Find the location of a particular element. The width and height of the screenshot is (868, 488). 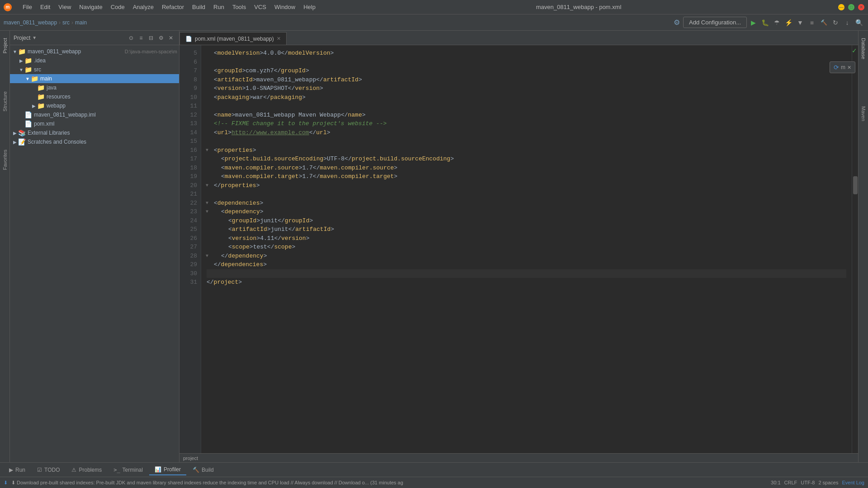

menu-refactor: Refactor is located at coordinates (173, 7).